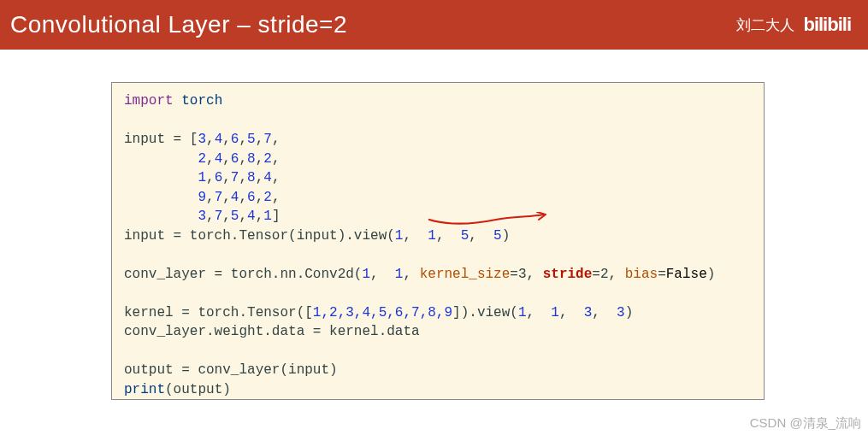  I want to click on seq: 1,2,3,4,5,6,7,8,9, so click(383, 313).